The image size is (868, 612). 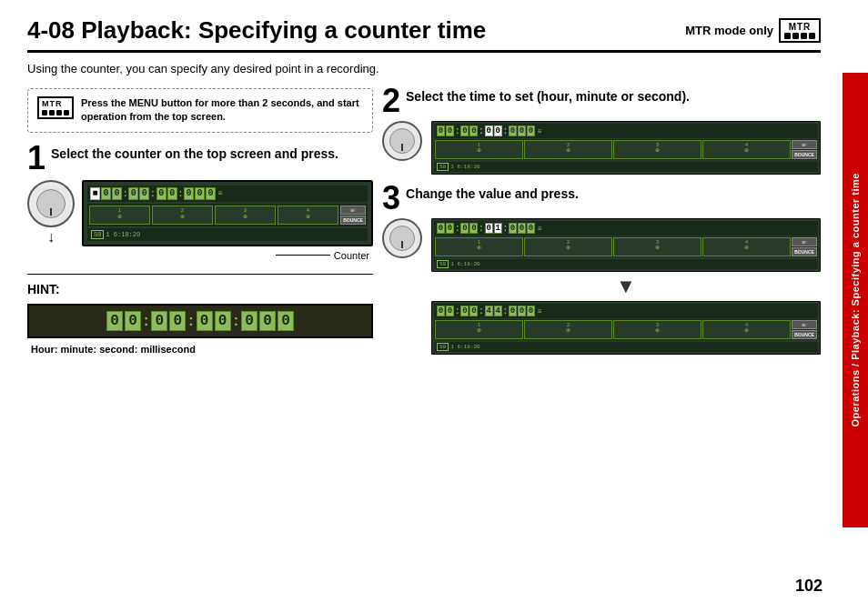 What do you see at coordinates (51, 204) in the screenshot?
I see `step1-knob` at bounding box center [51, 204].